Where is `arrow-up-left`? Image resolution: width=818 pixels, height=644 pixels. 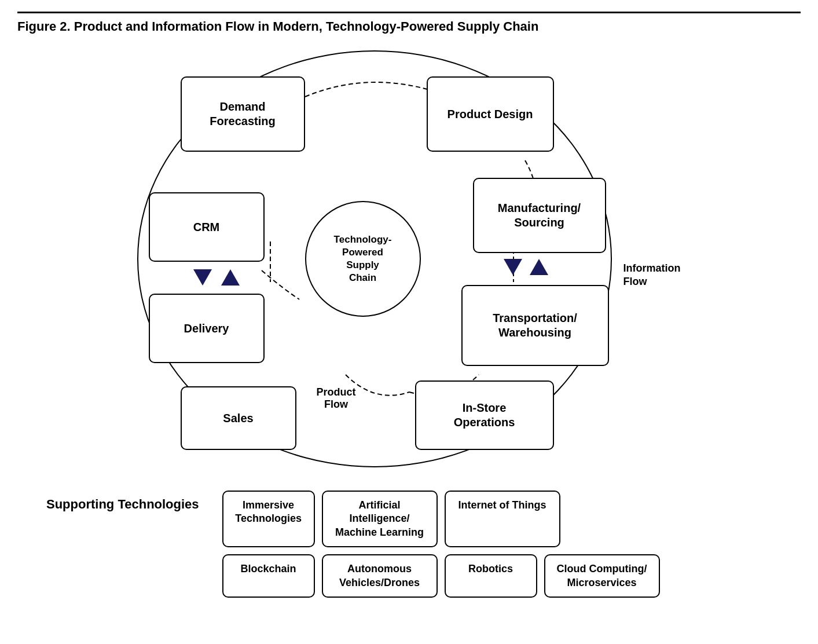
arrow-up-left is located at coordinates (230, 277).